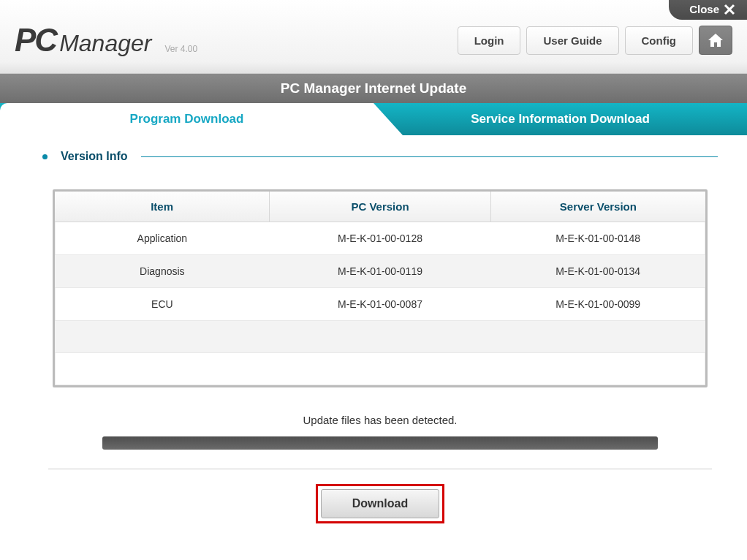 The height and width of the screenshot is (560, 747). I want to click on bullet-icon, so click(45, 156).